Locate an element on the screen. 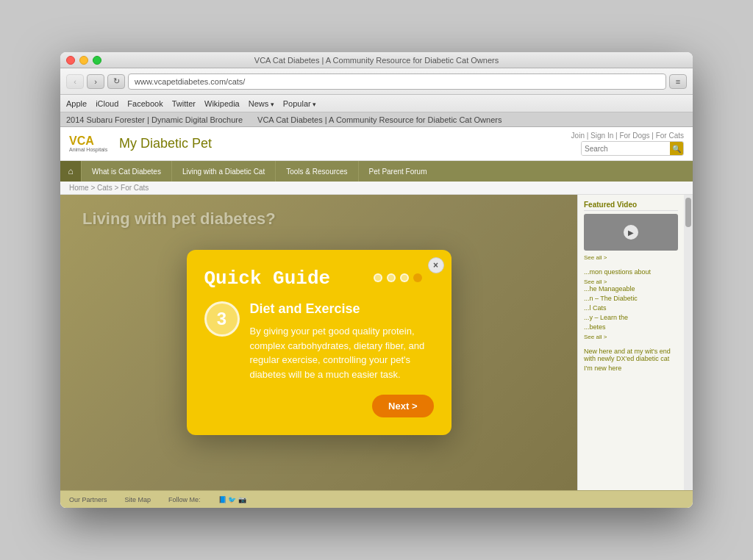 Image resolution: width=753 pixels, height=560 pixels. modal-body: 3 Diet and Exercise By giving your pet g… is located at coordinates (319, 341).